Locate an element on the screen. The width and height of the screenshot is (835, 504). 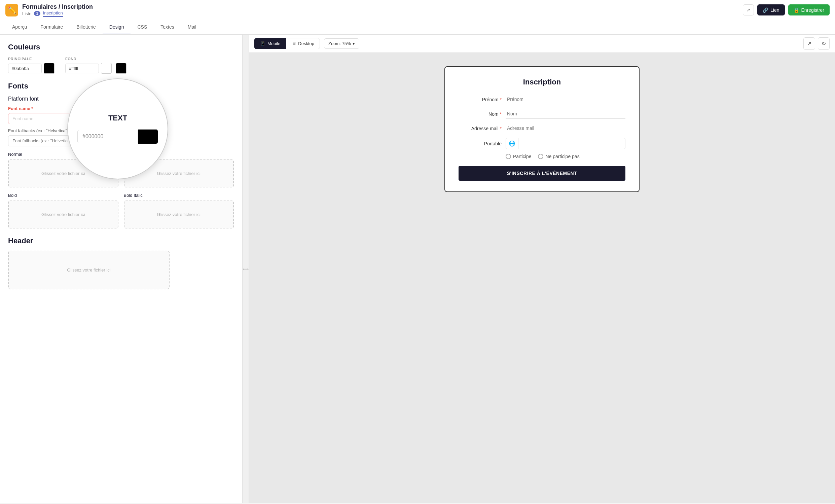
tab-textes: Textes is located at coordinates (167, 27).